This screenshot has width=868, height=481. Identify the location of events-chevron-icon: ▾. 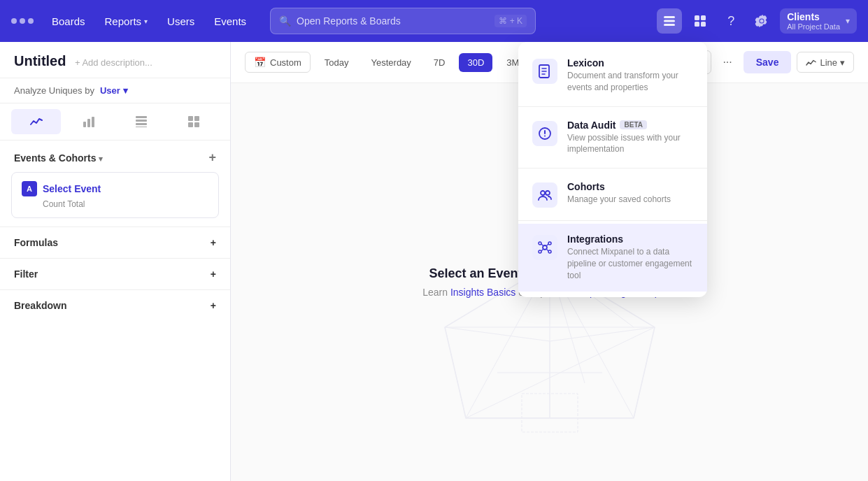
(101, 159).